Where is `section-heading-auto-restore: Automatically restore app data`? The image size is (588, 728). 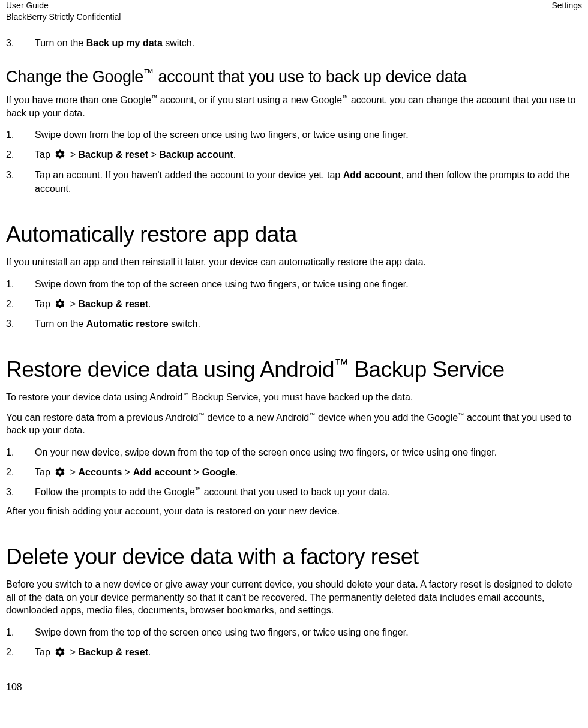 section-heading-auto-restore: Automatically restore app data is located at coordinates (294, 235).